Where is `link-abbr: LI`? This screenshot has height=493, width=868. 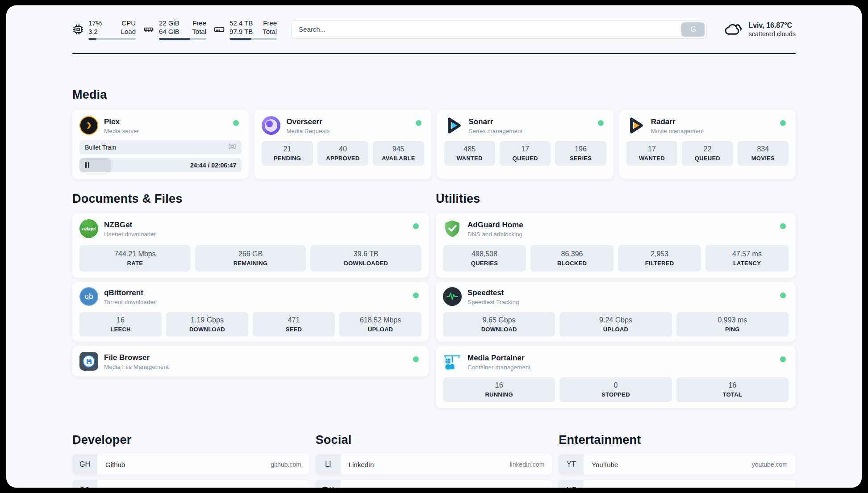 link-abbr: LI is located at coordinates (328, 464).